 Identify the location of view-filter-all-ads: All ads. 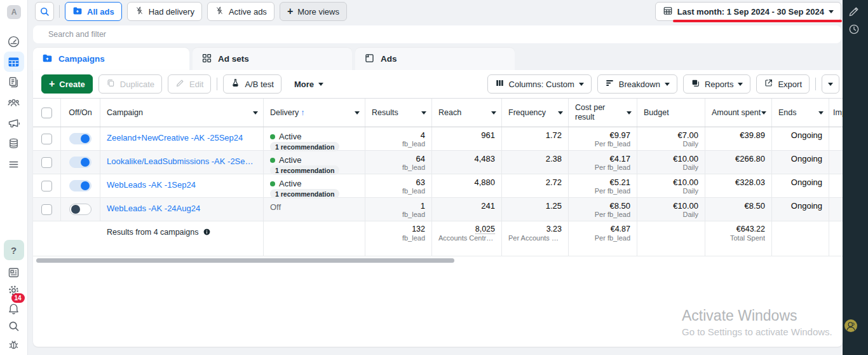
(93, 11).